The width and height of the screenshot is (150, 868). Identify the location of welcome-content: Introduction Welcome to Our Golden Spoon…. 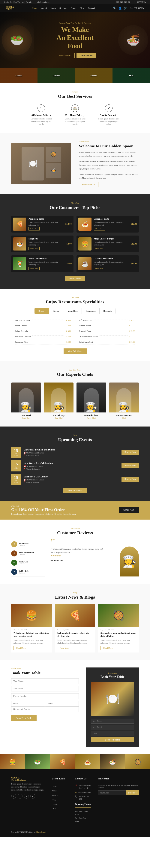
(109, 164).